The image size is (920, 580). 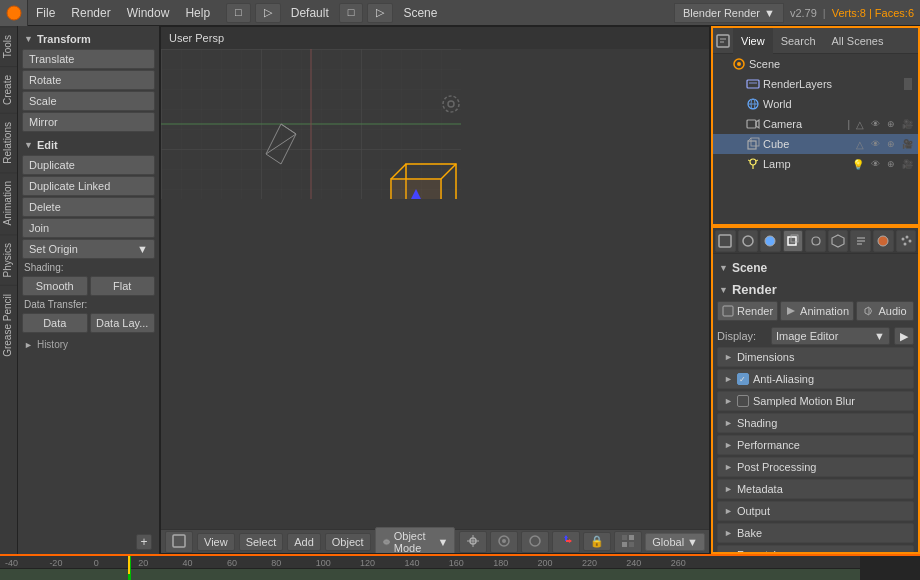 I want to click on camera-vis-eye: 👁, so click(x=875, y=124).